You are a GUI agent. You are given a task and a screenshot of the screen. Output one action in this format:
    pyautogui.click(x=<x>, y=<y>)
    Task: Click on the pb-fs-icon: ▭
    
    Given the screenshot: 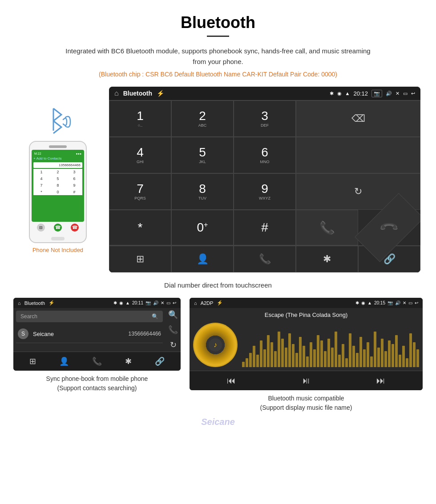 What is the action you would take?
    pyautogui.click(x=168, y=303)
    